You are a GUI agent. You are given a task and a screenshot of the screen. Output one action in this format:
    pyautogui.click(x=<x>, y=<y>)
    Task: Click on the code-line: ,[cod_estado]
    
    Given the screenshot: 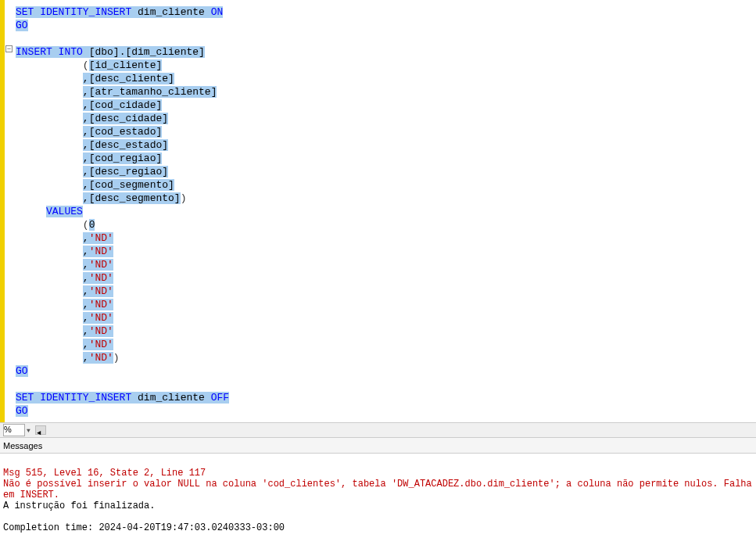 What is the action you would take?
    pyautogui.click(x=386, y=131)
    